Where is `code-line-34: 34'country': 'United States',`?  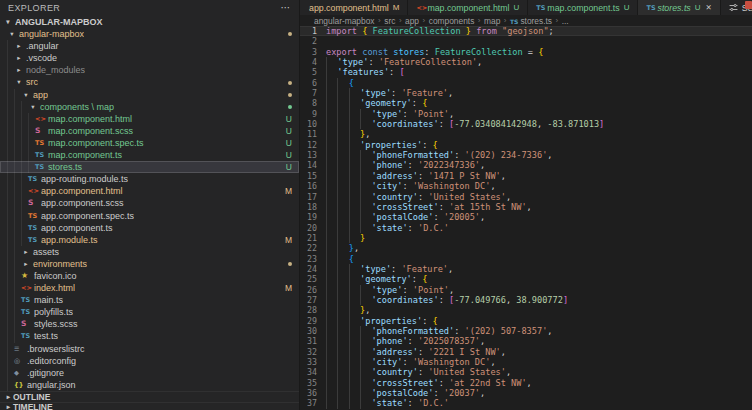
code-line-34: 34'country': 'United States', is located at coordinates (526, 372).